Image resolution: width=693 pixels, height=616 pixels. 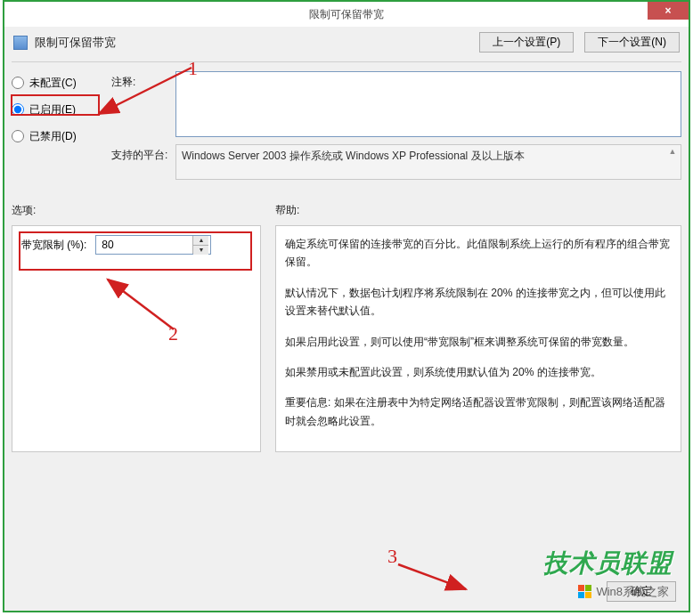 What do you see at coordinates (53, 84) in the screenshot?
I see `radio-not-configured-label: 未配置(C)` at bounding box center [53, 84].